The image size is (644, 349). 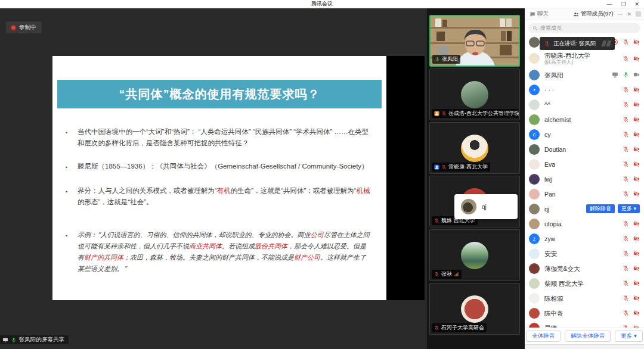 I want to click on mute-all-button: 全体静音, so click(x=543, y=336).